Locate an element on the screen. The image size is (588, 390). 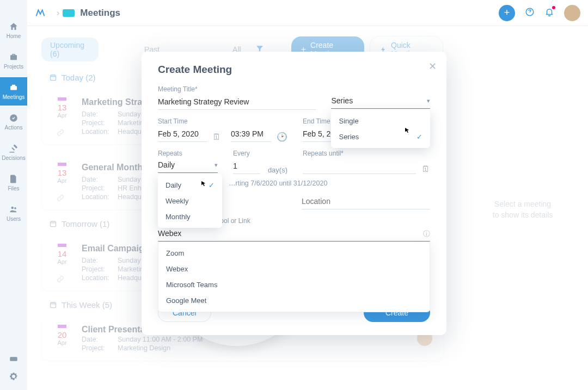
sidebar-item-users: Users is located at coordinates (14, 213).